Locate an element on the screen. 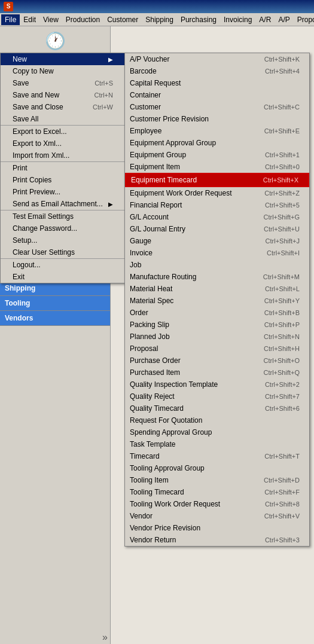 The height and width of the screenshot is (644, 314). submenu-item-purchased-item: Purchased ItemCtrl+Shift+Q is located at coordinates (217, 373).